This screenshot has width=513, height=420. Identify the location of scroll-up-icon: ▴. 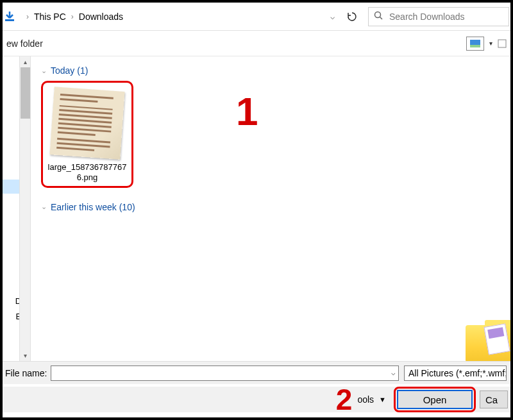
(26, 62).